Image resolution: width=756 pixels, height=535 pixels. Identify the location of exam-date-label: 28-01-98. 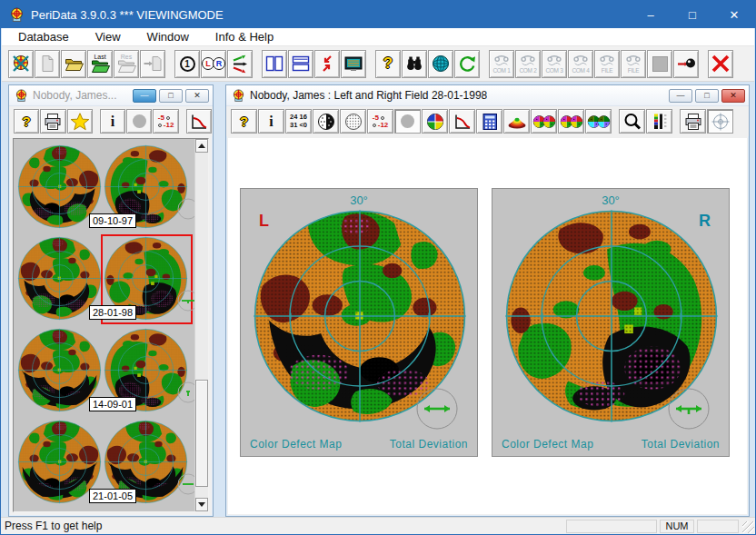
(113, 312).